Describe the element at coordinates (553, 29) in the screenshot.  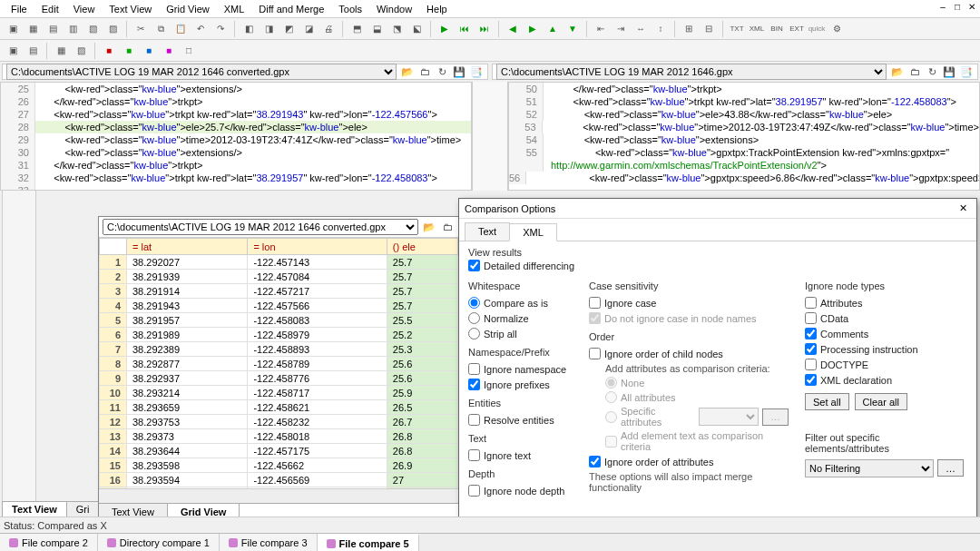
I see `tb-icon: ▲` at that location.